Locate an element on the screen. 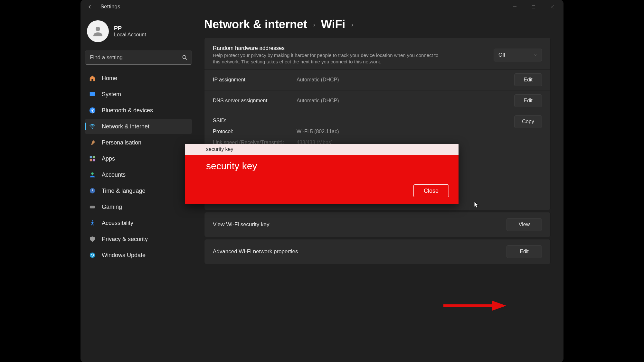 Image resolution: width=644 pixels, height=362 pixels. sidebar-item-time: Time & language is located at coordinates (138, 191).